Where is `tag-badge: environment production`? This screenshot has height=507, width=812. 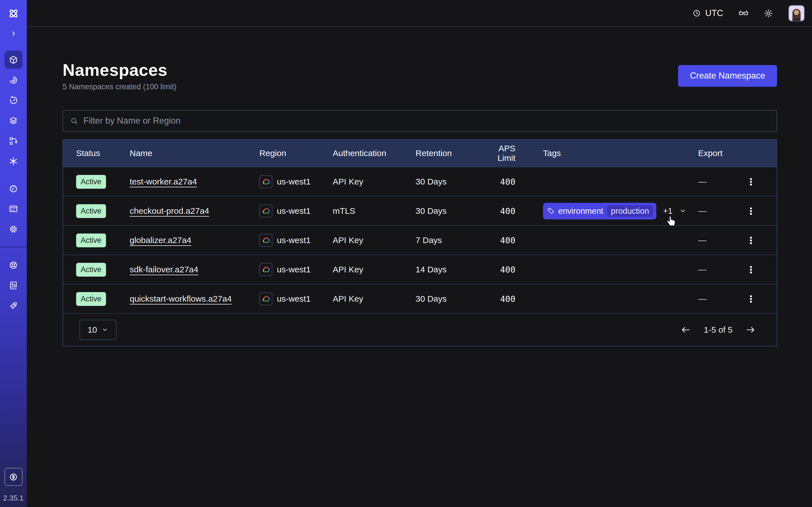
tag-badge: environment production is located at coordinates (600, 211).